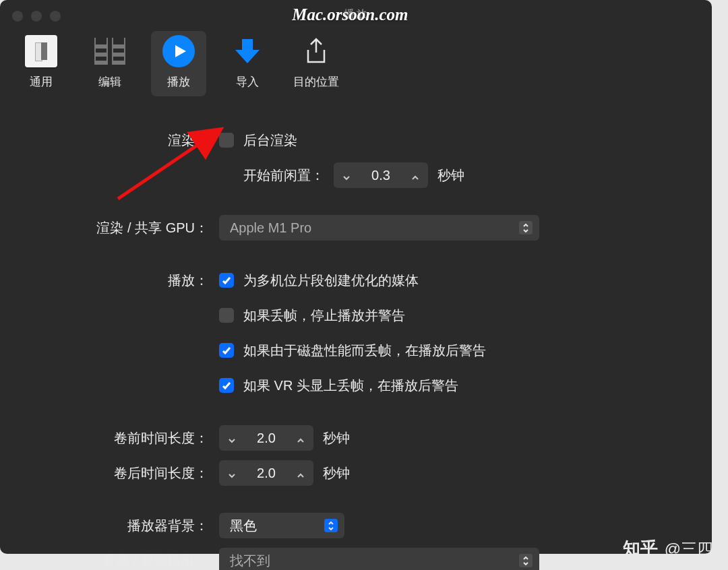 The width and height of the screenshot is (728, 570). Describe the element at coordinates (120, 438) in the screenshot. I see `preroll-label: 卷前时间长度：` at that location.